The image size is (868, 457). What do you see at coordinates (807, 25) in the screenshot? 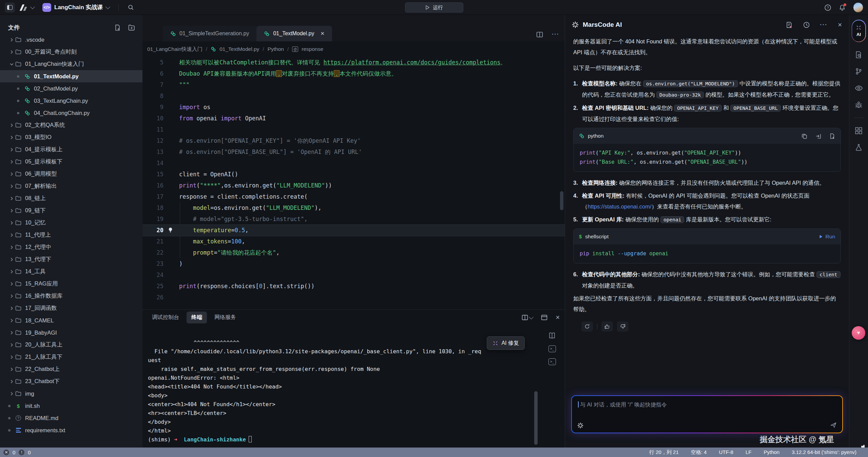
I see `history-icon` at bounding box center [807, 25].